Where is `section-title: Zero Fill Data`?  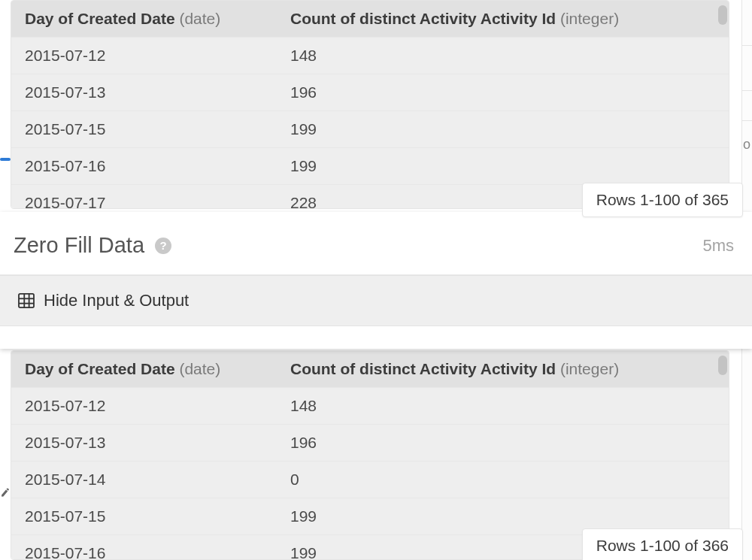 section-title: Zero Fill Data is located at coordinates (79, 245).